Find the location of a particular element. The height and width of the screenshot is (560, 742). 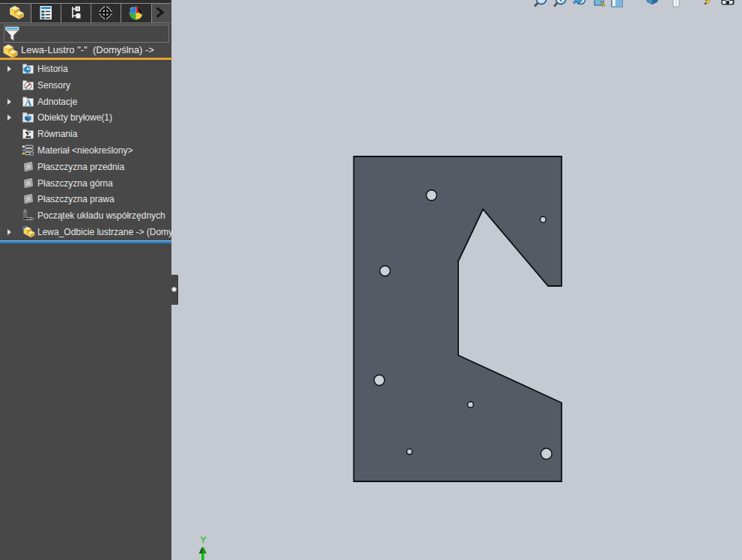

svg-text: Y is located at coordinates (204, 540).